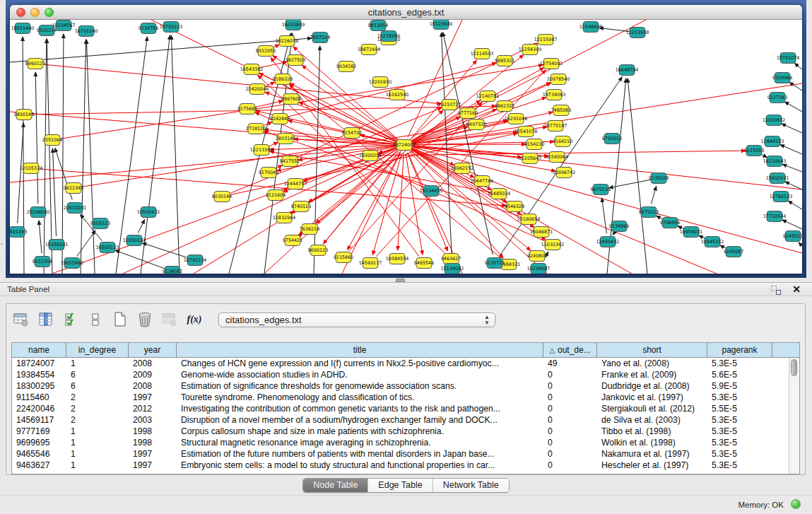 The image size is (812, 514). Describe the element at coordinates (796, 504) in the screenshot. I see `memory-status-indicator` at that location.